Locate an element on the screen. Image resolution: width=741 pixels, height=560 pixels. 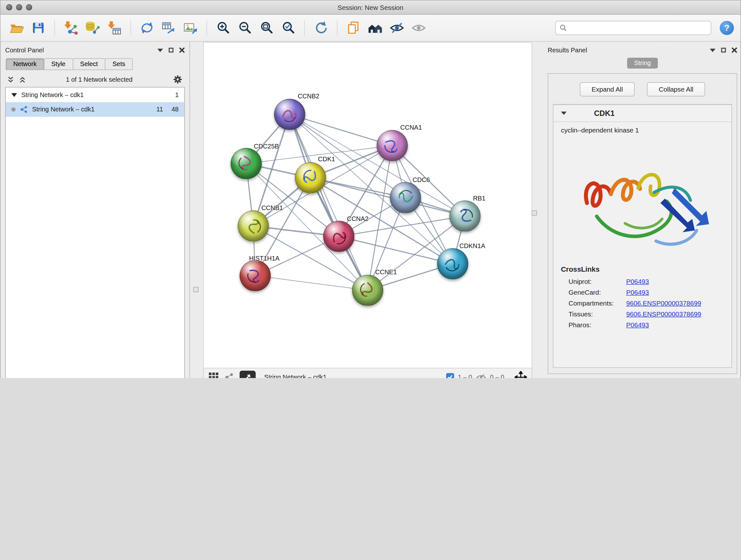
toolbar-separator is located at coordinates (305, 28).